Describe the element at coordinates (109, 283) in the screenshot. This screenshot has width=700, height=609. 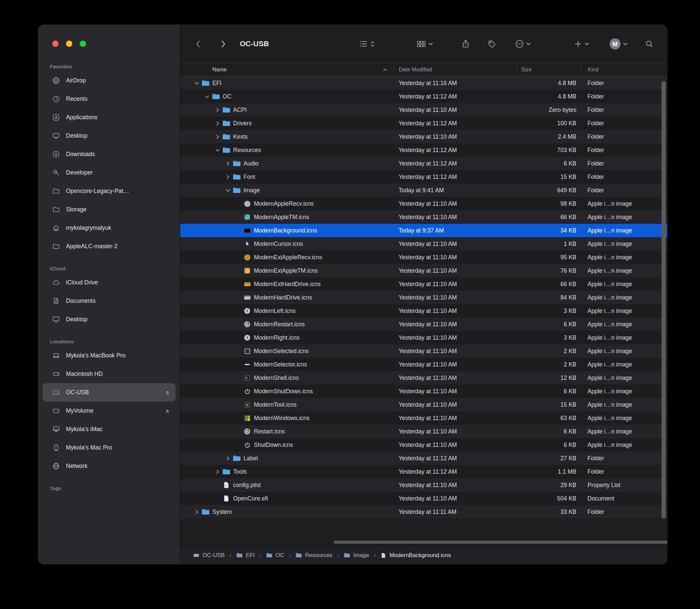
I see `sidebar-item-icloud-drive: iCloud Drive` at that location.